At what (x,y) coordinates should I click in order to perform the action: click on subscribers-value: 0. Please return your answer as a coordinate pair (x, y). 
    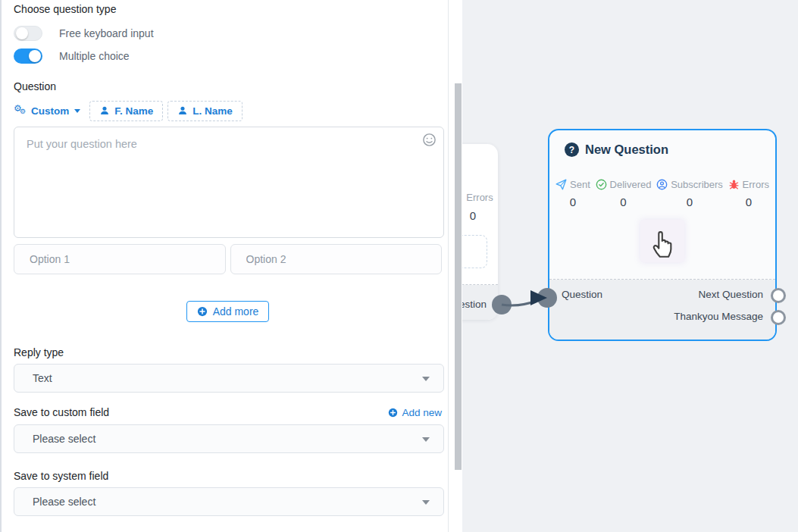
    Looking at the image, I should click on (690, 202).